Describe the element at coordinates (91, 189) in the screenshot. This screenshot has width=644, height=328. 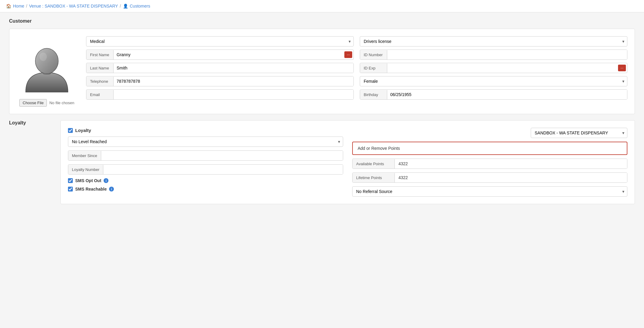
I see `sms-reachable-label: SMS Reachable` at that location.